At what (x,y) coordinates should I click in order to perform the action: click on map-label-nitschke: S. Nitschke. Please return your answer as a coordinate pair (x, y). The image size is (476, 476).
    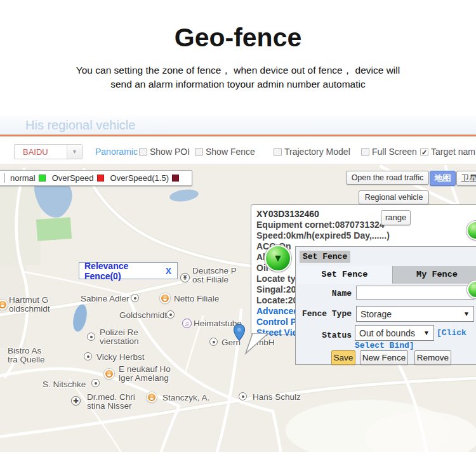
    Looking at the image, I should click on (64, 385).